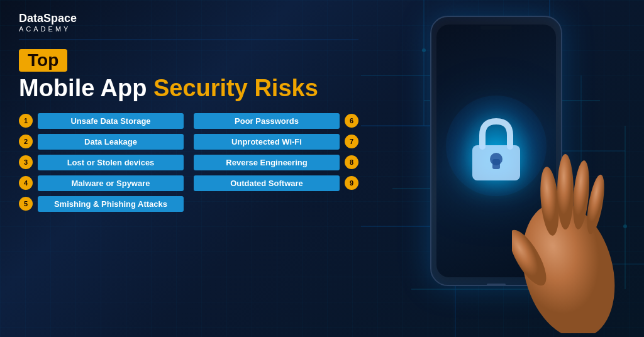 The image size is (644, 337). Describe the element at coordinates (101, 184) in the screenshot. I see `list-item: 4 Malware or Spyware` at that location.